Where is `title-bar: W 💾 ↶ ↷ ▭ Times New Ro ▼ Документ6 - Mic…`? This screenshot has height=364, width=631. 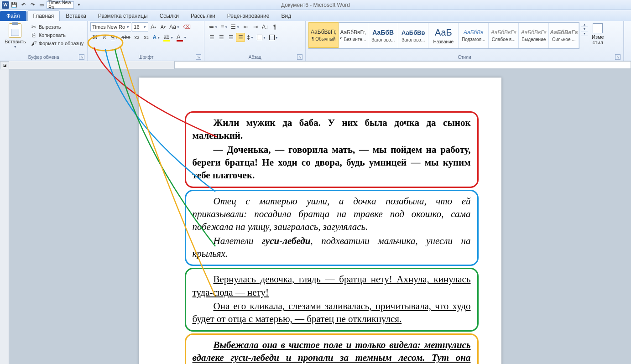
title-bar: W 💾 ↶ ↷ ▭ Times New Ro ▼ Документ6 - Mic… is located at coordinates (316, 5).